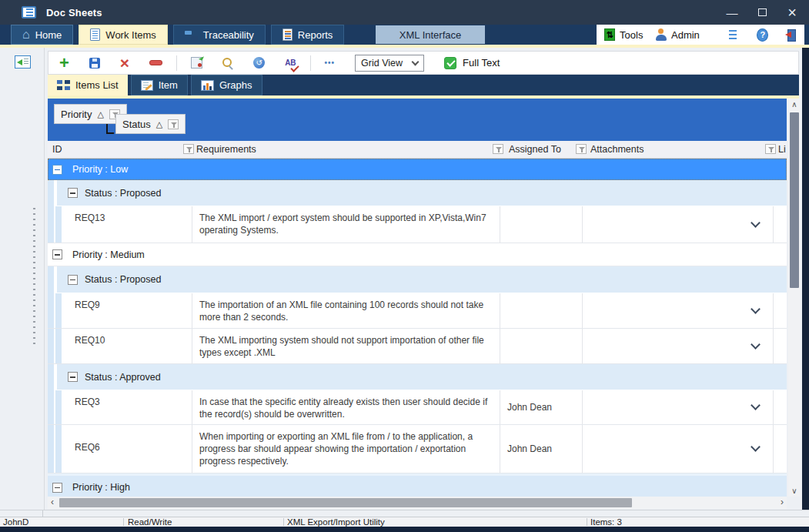 This screenshot has width=809, height=532. What do you see at coordinates (128, 225) in the screenshot?
I see `cell-id: REQ13` at bounding box center [128, 225].